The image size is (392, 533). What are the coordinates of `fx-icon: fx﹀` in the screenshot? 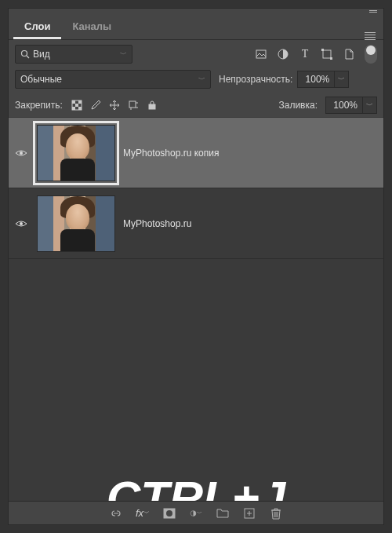 It's located at (143, 513).